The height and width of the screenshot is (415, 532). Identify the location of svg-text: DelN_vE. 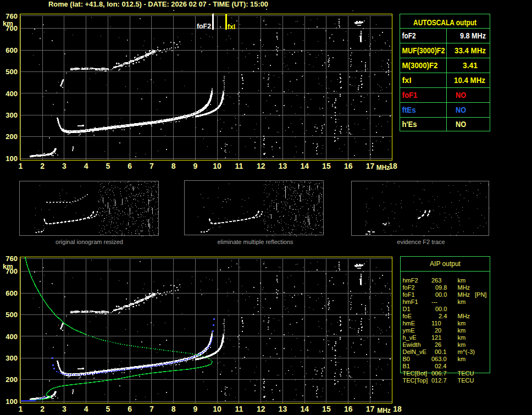
(414, 352).